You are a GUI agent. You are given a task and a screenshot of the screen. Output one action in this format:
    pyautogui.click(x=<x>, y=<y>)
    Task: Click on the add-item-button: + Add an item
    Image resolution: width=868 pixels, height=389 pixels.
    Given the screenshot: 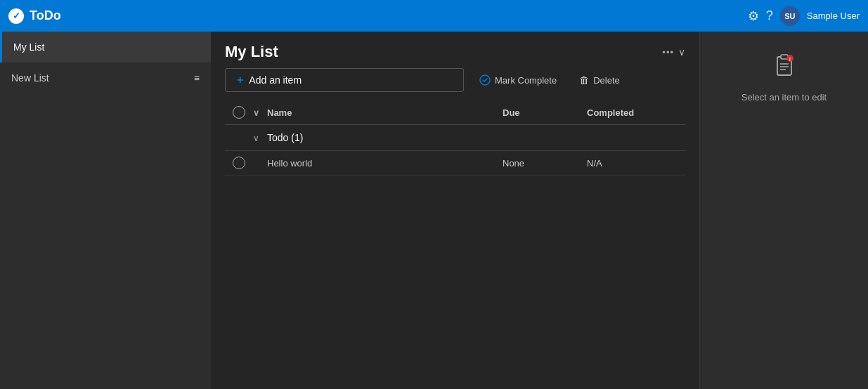 What is the action you would take?
    pyautogui.click(x=344, y=80)
    